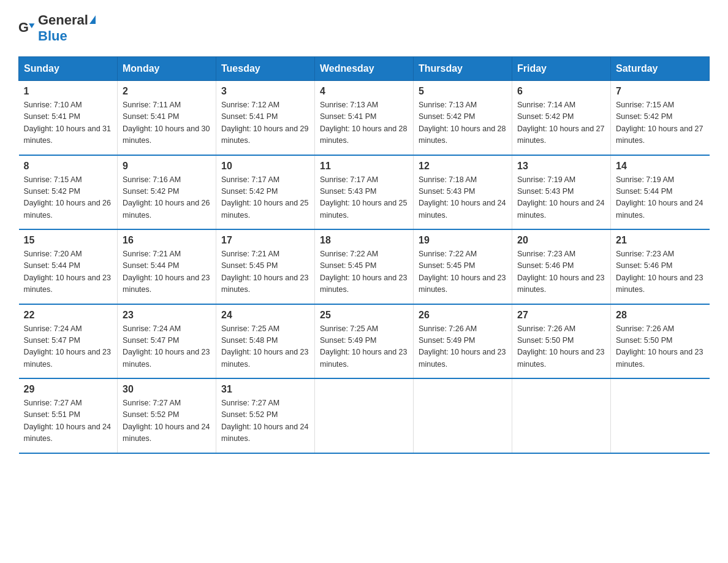 The image size is (728, 563). What do you see at coordinates (364, 118) in the screenshot?
I see `calendar-day-cell: 4 Sunrise: 7:13 AMSunset: 5:41 PMDayligh…` at bounding box center [364, 118].